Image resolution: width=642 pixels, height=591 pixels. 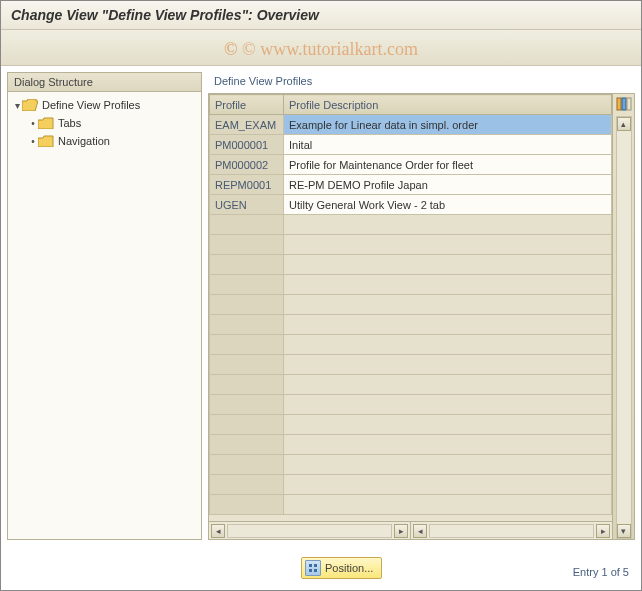 I want to click on position-button: Position..., so click(x=342, y=568).